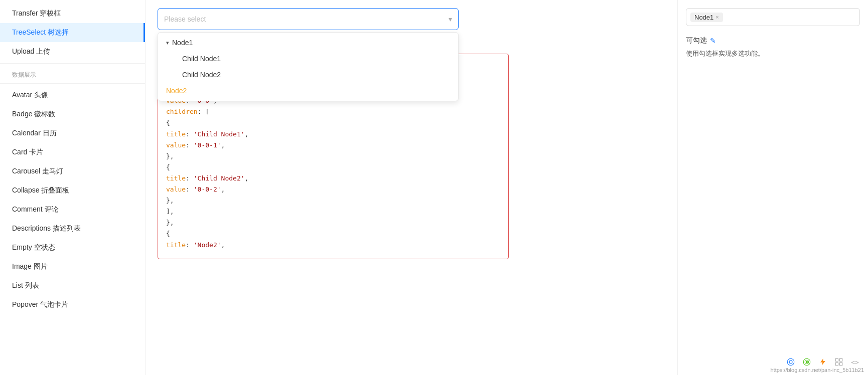 Image resolution: width=868 pixels, height=375 pixels. What do you see at coordinates (333, 156) in the screenshot?
I see `code-line-9: },` at bounding box center [333, 156].